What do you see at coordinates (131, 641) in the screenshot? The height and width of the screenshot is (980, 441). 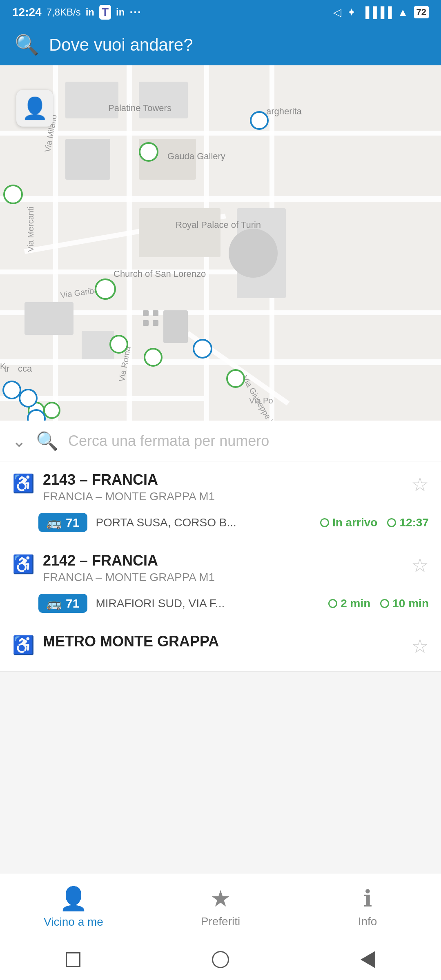 I see `stop-title-3: METRO MONTE GRAPPA` at bounding box center [131, 641].